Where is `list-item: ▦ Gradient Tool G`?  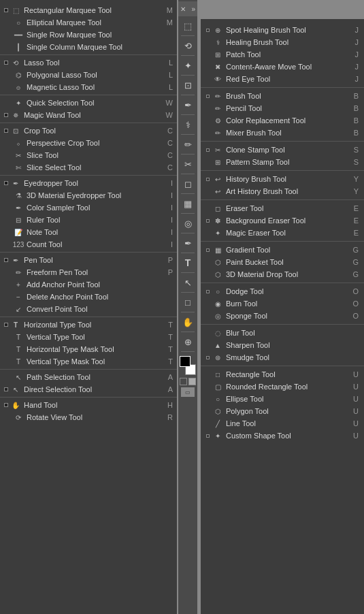
list-item: ▦ Gradient Tool G is located at coordinates (282, 250).